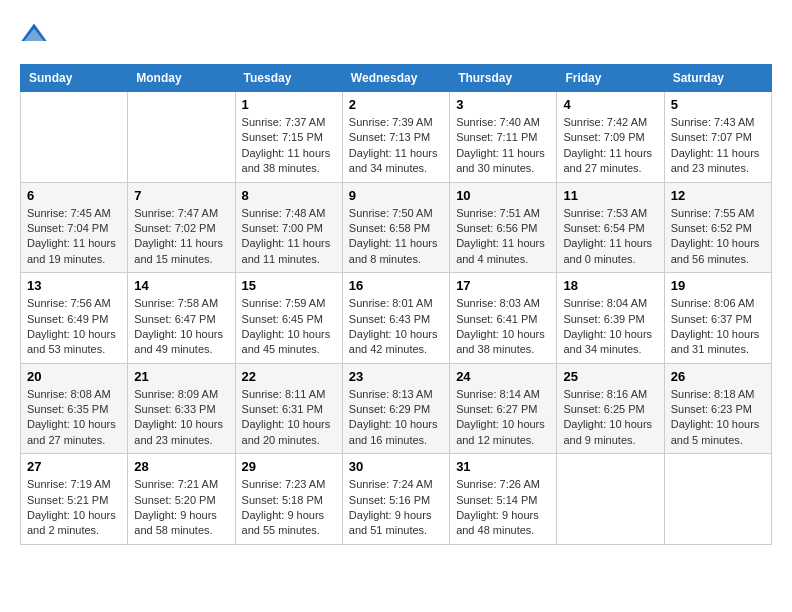 The width and height of the screenshot is (792, 612). Describe the element at coordinates (504, 408) in the screenshot. I see `calendar-cell: 24Sunrise: 8:14 AM Sunset: 6:27 PM Dayli…` at that location.